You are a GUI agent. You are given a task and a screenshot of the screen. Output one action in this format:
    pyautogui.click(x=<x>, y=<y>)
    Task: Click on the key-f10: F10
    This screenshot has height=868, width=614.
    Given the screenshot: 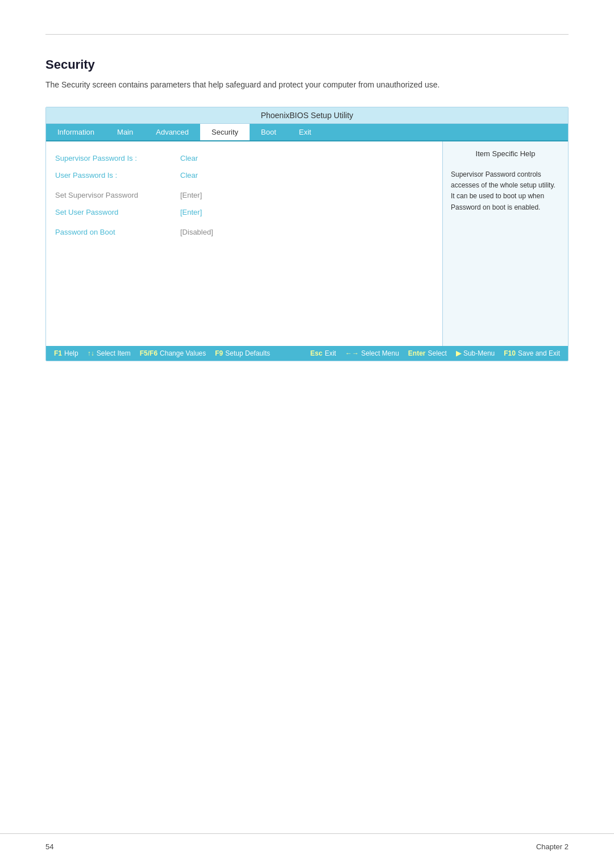 What is the action you would take?
    pyautogui.click(x=509, y=353)
    